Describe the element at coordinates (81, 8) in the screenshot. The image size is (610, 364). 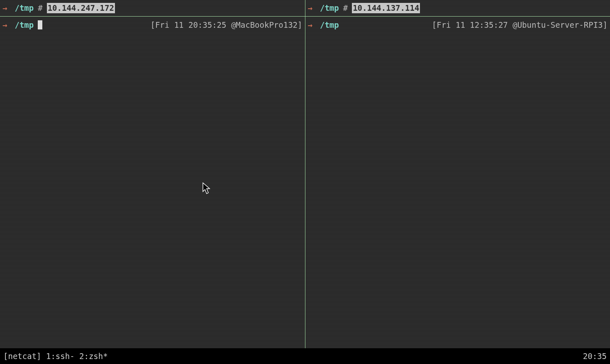
I see `ip-highlight: 10.144.247.172` at that location.